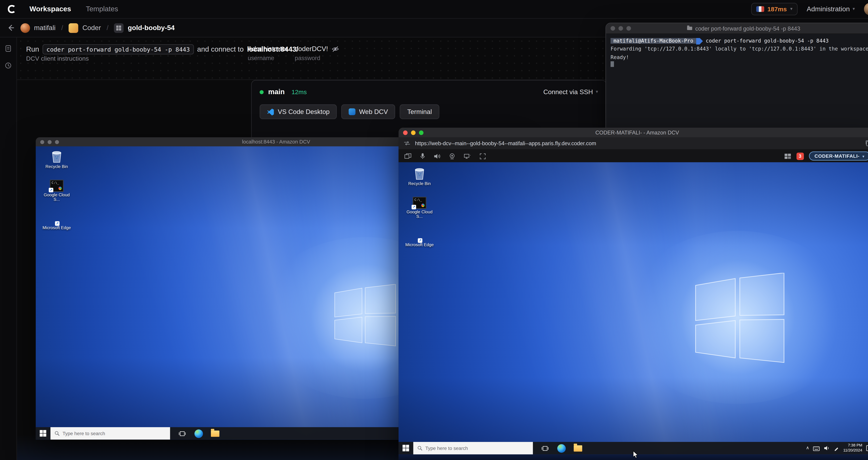 Image resolution: width=868 pixels, height=460 pixels. What do you see at coordinates (828, 9) in the screenshot?
I see `administration-label: Administration` at bounding box center [828, 9].